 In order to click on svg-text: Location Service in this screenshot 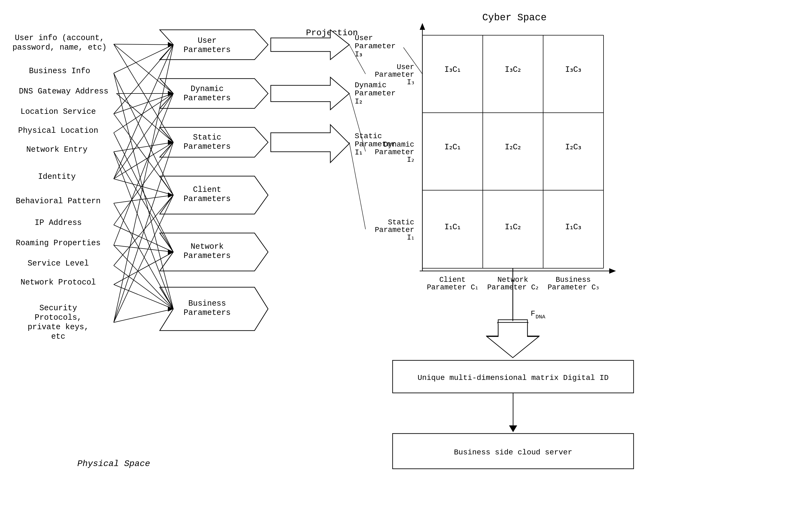, I will do `click(58, 112)`.